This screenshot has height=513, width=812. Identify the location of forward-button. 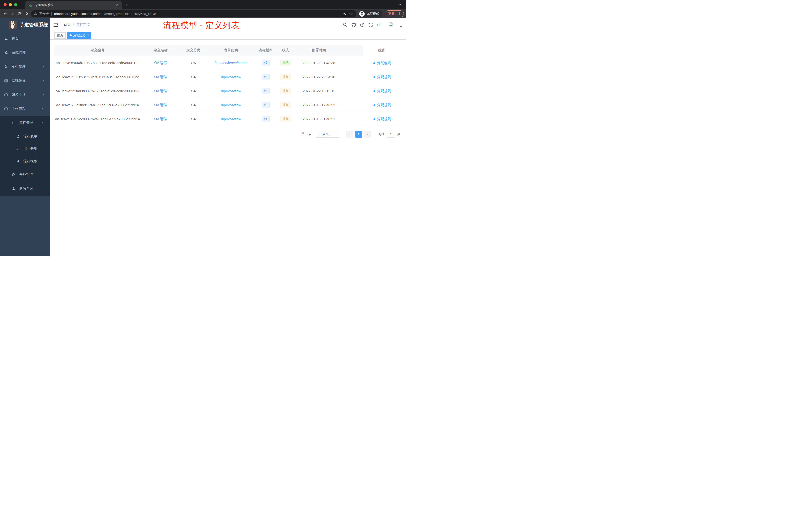
(12, 14).